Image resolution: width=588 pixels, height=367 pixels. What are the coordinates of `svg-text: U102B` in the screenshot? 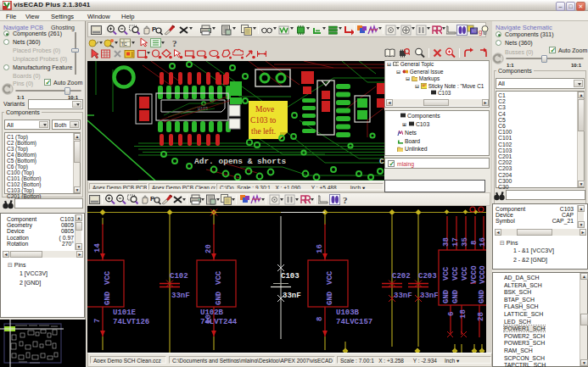 It's located at (212, 313).